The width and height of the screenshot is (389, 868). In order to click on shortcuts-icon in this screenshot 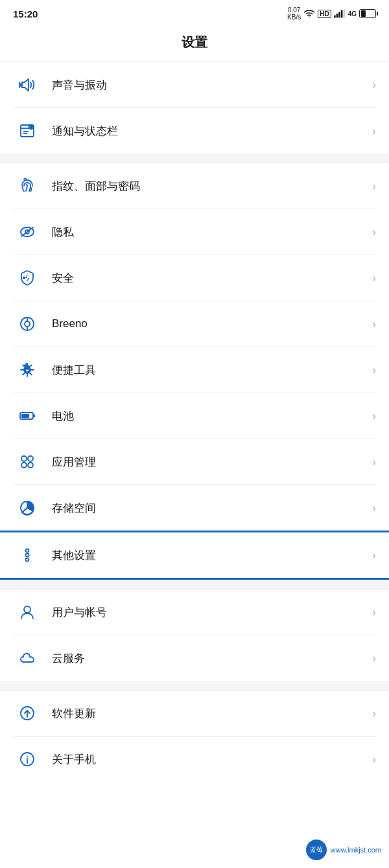, I will do `click(27, 370)`.